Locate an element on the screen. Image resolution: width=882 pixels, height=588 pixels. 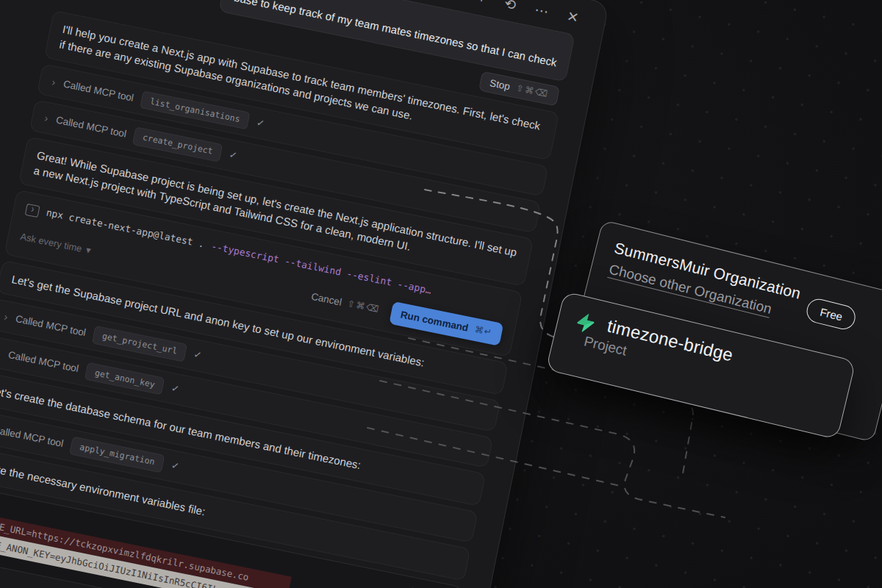
ask-every-time-dropdown: Ask every time ▾ is located at coordinates (56, 244).